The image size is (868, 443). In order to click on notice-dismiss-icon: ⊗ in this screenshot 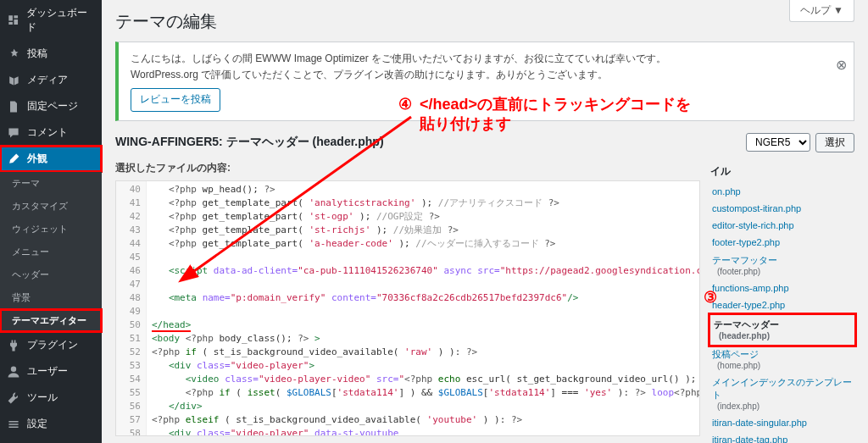, I will do `click(841, 65)`.